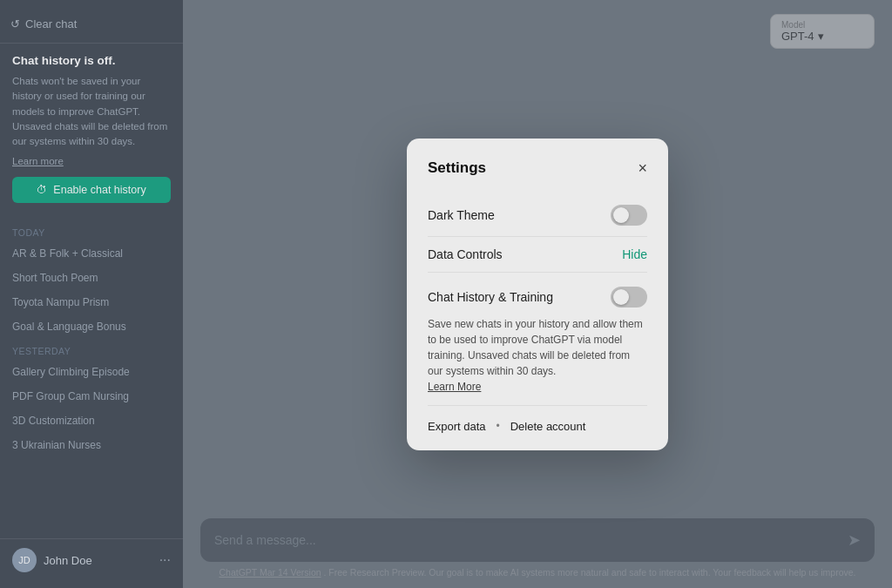 The image size is (892, 588). I want to click on modal-header: Settings ×, so click(537, 168).